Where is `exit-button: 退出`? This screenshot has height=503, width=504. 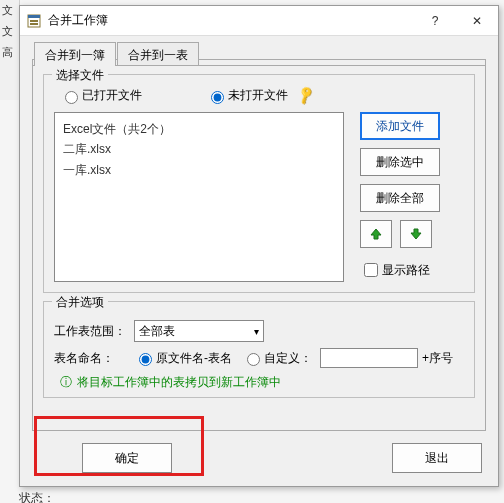
exit-button: 退出 is located at coordinates (437, 458).